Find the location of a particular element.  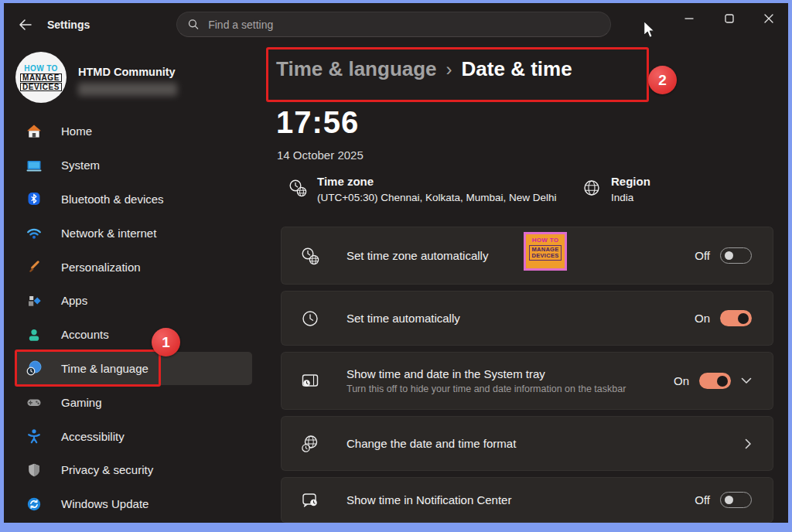

system-tray-time-toggle is located at coordinates (715, 380).